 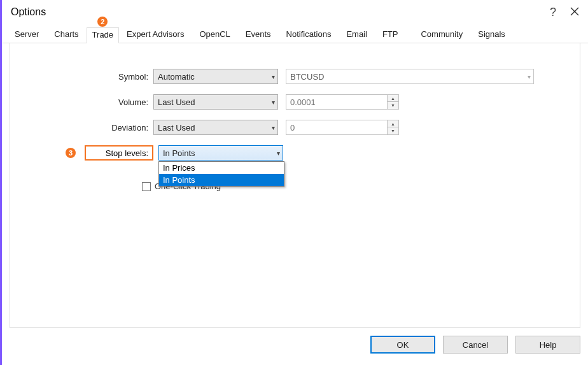 I want to click on symbol-mode-value: Automatic, so click(x=176, y=76).